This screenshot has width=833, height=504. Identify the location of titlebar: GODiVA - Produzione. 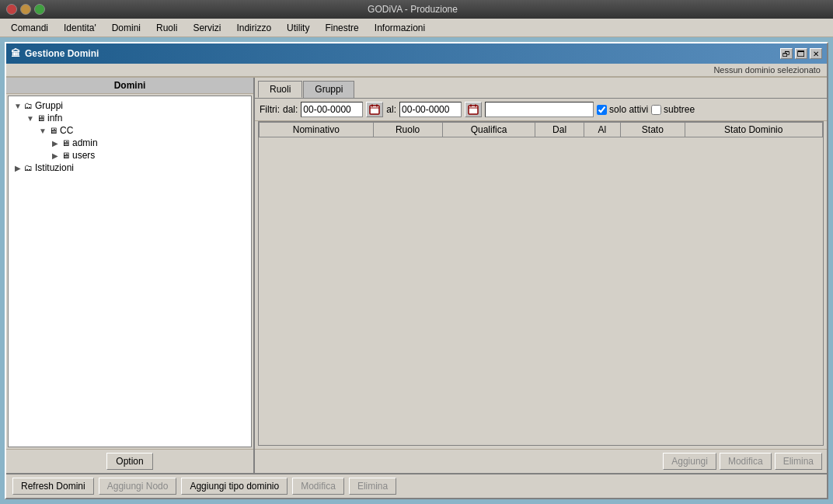
(416, 9).